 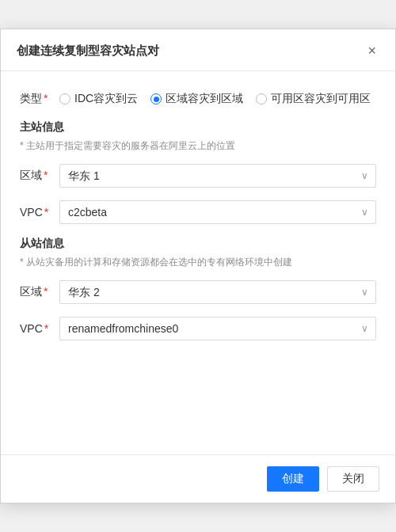 What do you see at coordinates (215, 97) in the screenshot?
I see `type-radio-group: IDC容灾到云 区域容灾到区域 可用区容灾到可用区` at bounding box center [215, 97].